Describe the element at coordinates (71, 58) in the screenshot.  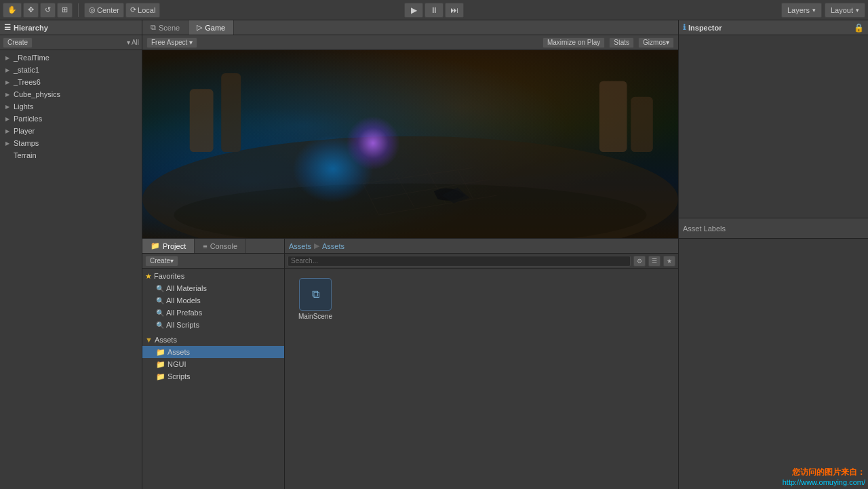
I see `hierarchy-item: ▶ _RealTime` at that location.